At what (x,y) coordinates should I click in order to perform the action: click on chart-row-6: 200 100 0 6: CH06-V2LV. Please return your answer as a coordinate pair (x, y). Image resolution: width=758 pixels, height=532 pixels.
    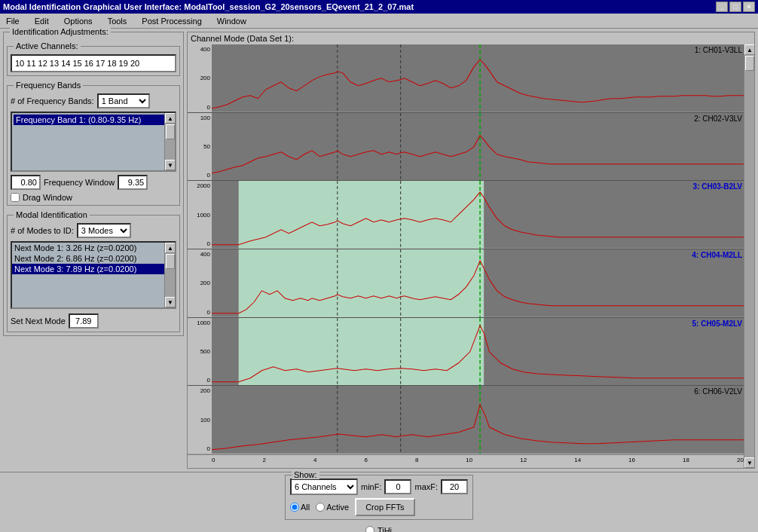
    Looking at the image, I should click on (466, 420).